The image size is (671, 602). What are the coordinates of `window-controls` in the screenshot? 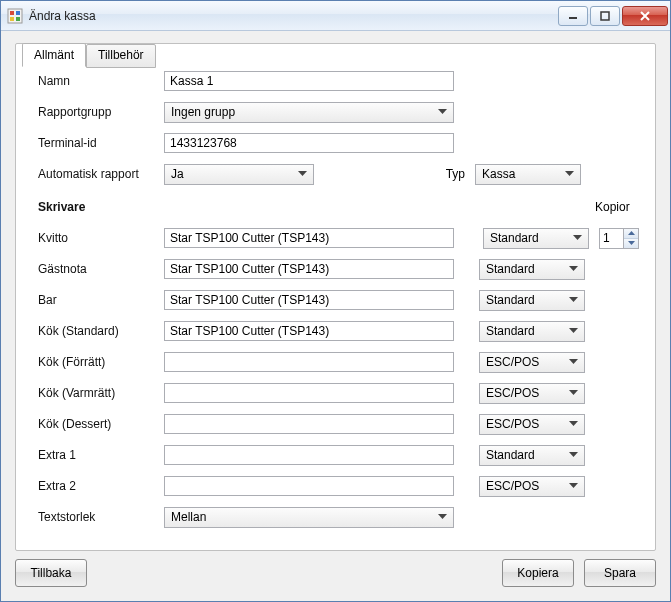 It's located at (613, 16).